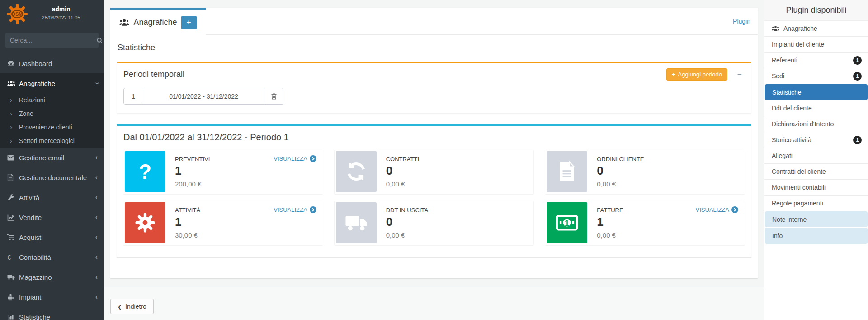  I want to click on chart-line-icon, so click(13, 217).